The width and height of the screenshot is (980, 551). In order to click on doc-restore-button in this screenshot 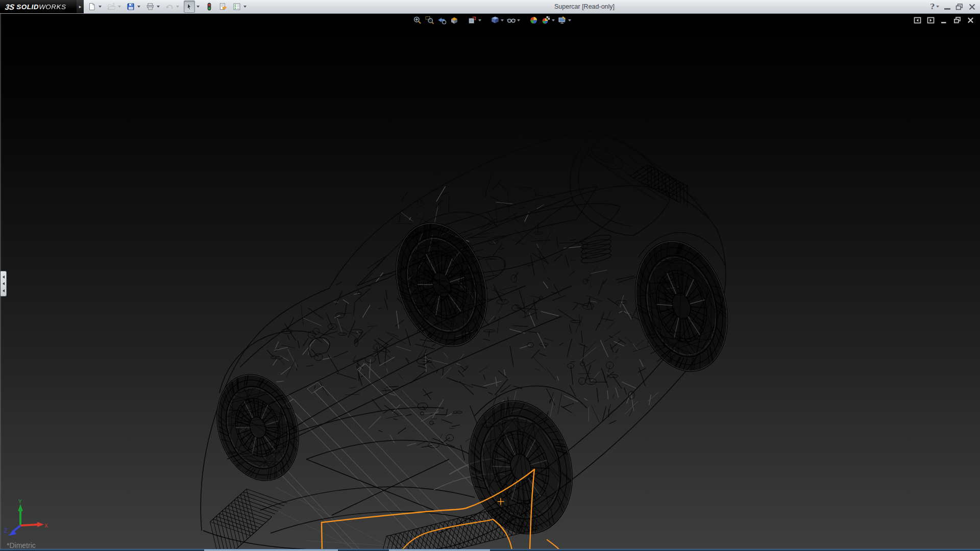, I will do `click(958, 20)`.